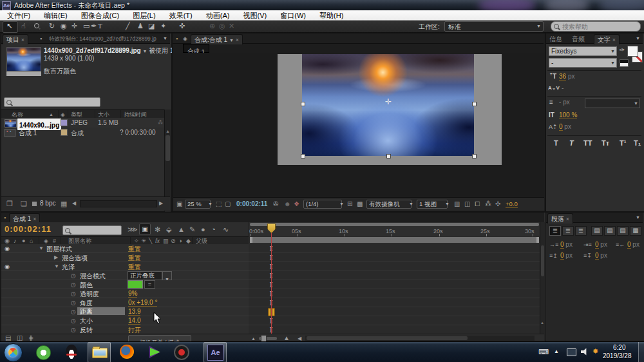  I want to click on font-style-dropdown: - ▼, so click(583, 63).